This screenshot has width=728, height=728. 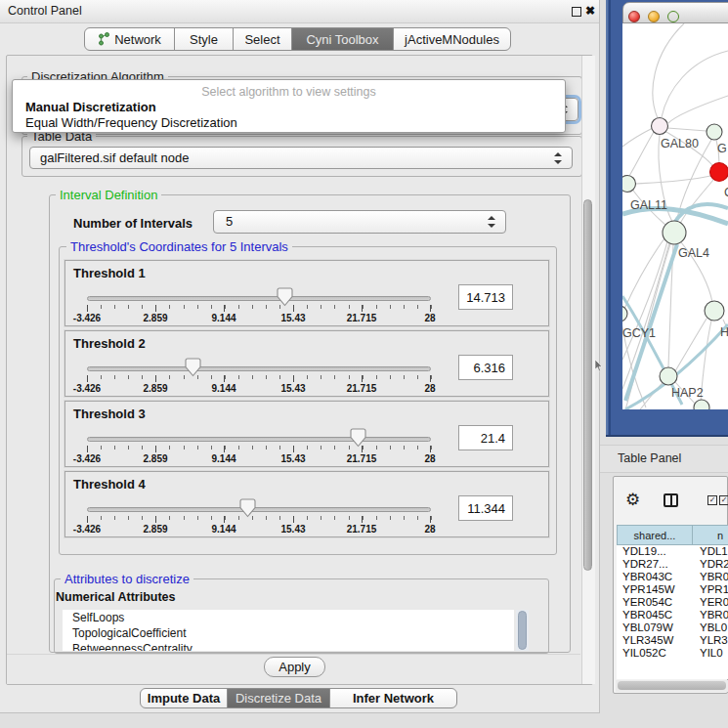 I want to click on cell-shared-name: YDR27..., so click(x=645, y=565).